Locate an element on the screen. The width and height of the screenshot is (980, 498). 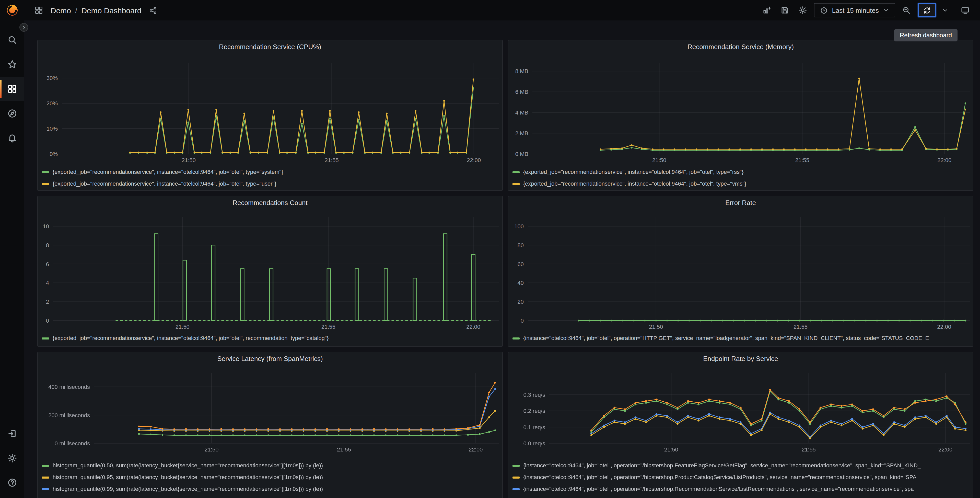
refresh-interval-dropdown is located at coordinates (945, 10).